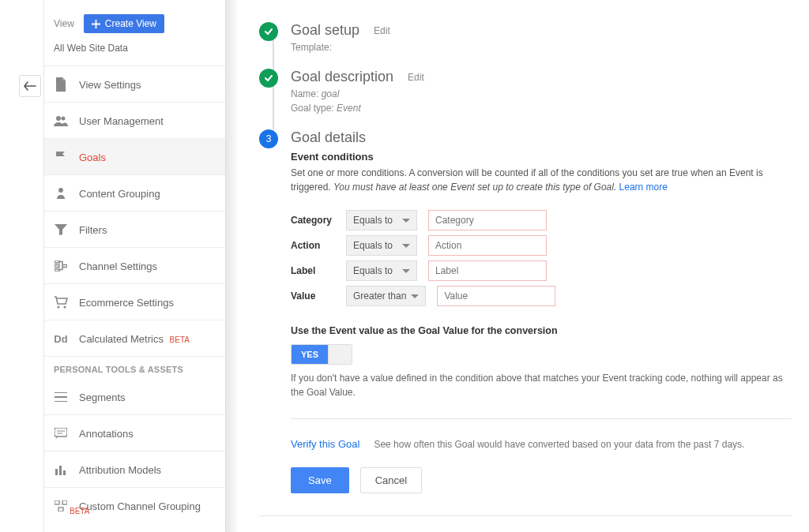  Describe the element at coordinates (61, 193) in the screenshot. I see `person-star-icon` at that location.